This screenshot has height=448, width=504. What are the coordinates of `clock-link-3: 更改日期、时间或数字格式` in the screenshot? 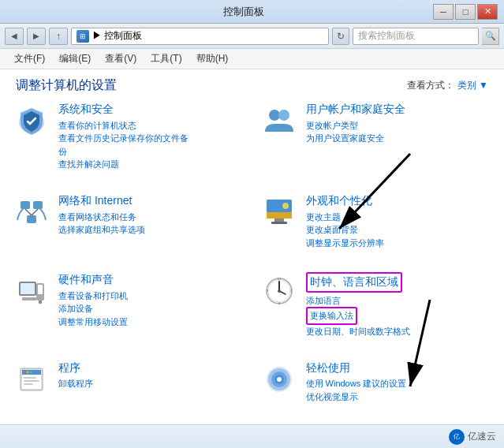 It's located at (399, 331).